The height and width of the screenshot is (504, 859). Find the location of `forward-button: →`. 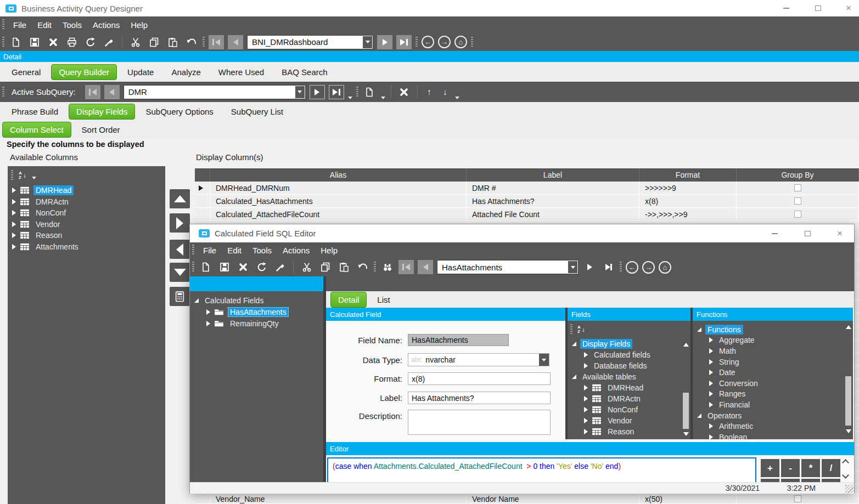

forward-button: → is located at coordinates (445, 42).